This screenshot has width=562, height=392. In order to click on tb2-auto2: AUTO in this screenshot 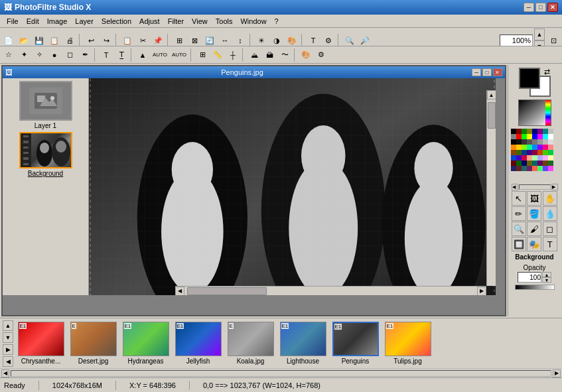, I will do `click(179, 55)`.